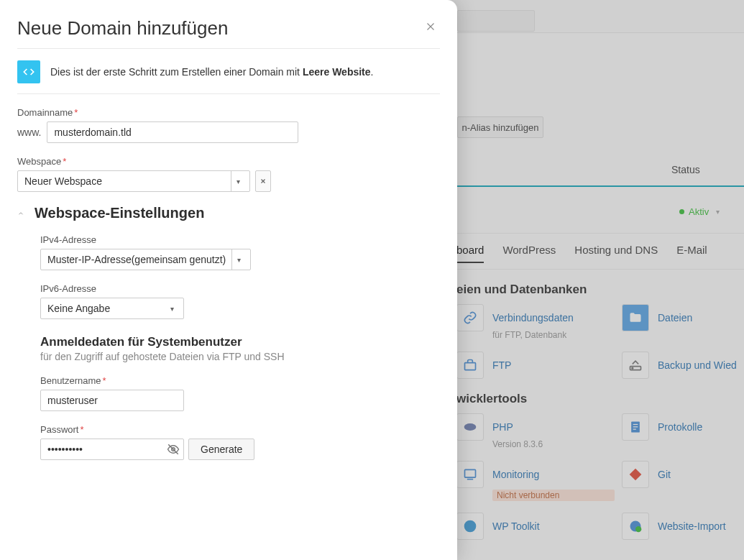 This screenshot has width=744, height=560. I want to click on ipv4-select: Muster-IP-Adresse(gemeinsam genutzt) ▾, so click(145, 260).